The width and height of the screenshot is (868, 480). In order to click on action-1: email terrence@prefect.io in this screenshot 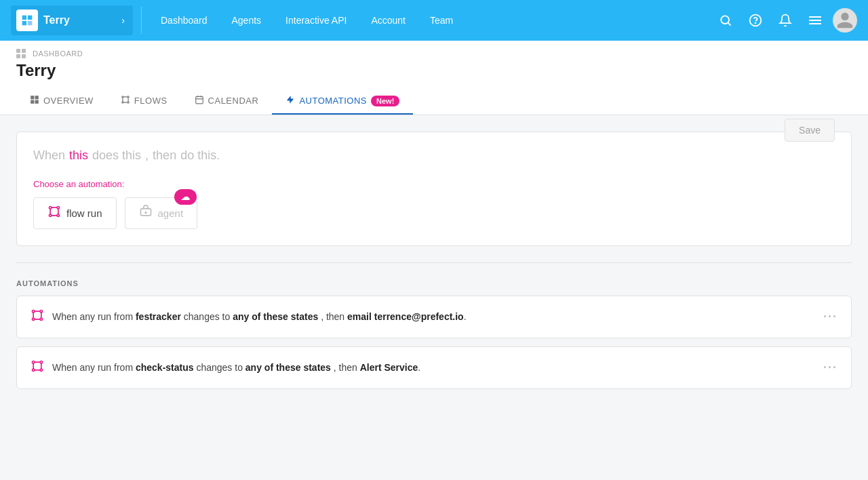, I will do `click(406, 317)`.